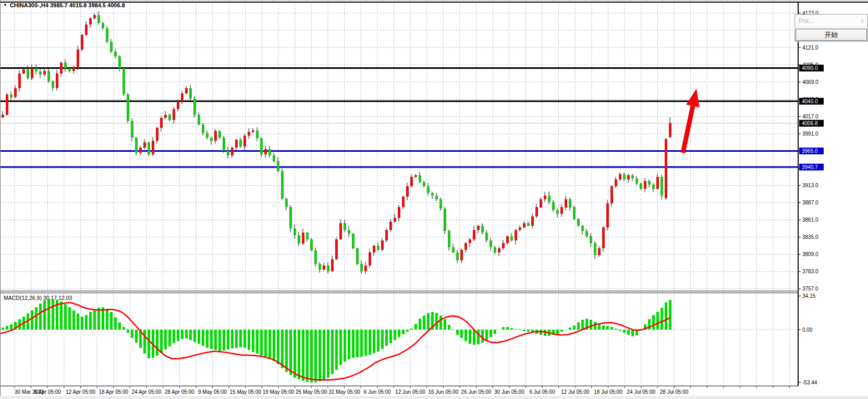 This screenshot has height=399, width=868. I want to click on script-popup-window: Poi... x 开始, so click(831, 28).